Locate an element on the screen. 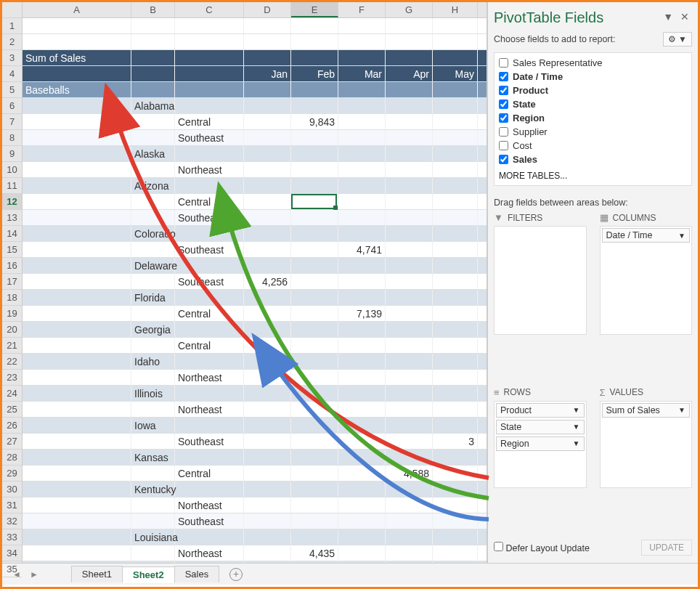  grid-row is located at coordinates (254, 26).